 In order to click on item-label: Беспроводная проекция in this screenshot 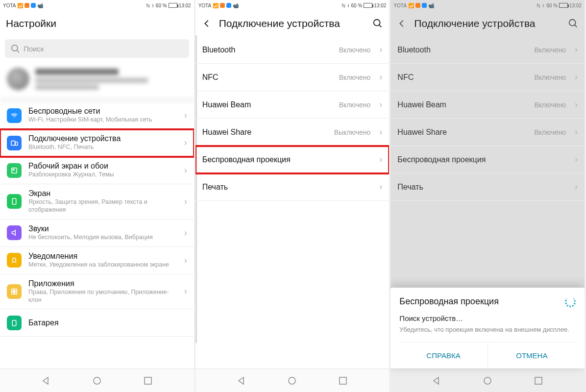, I will do `click(483, 160)`.